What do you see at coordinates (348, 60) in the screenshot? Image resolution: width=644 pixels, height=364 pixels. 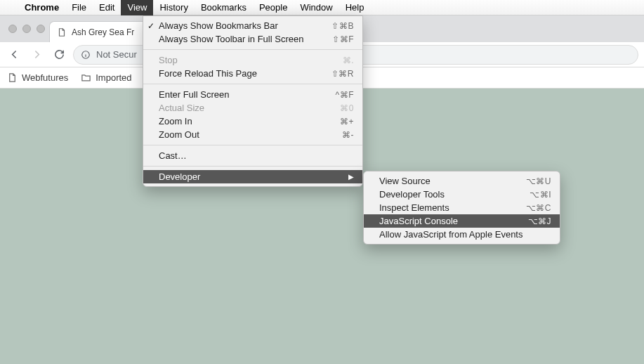 I see `menu-shortcut: ⌘.` at bounding box center [348, 60].